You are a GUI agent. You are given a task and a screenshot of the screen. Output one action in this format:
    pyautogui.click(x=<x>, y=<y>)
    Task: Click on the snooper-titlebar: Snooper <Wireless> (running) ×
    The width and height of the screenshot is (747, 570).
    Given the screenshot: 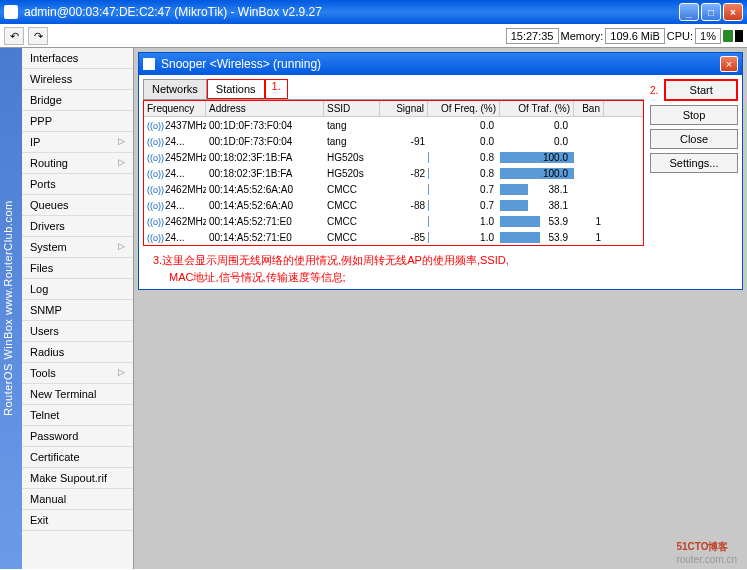 What is the action you would take?
    pyautogui.click(x=440, y=64)
    